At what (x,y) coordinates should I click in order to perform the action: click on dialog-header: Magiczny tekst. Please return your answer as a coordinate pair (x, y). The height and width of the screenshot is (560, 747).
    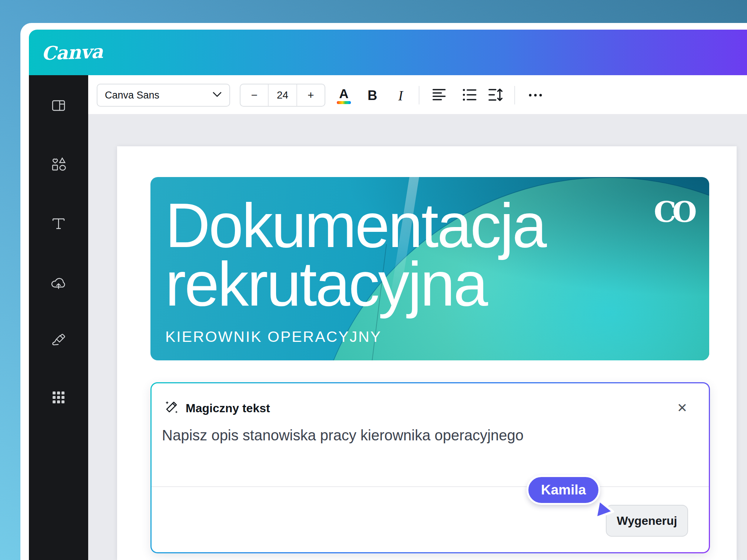
    Looking at the image, I should click on (217, 408).